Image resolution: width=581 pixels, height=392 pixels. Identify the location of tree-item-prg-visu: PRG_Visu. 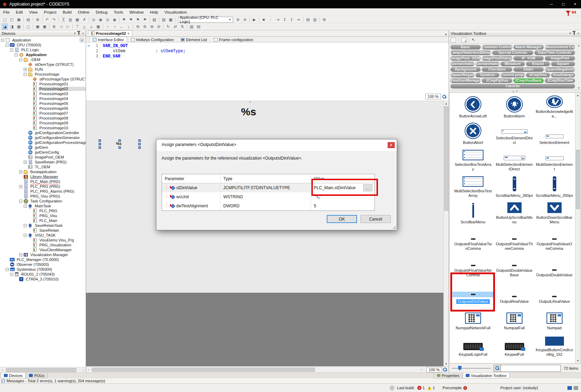
(43, 216).